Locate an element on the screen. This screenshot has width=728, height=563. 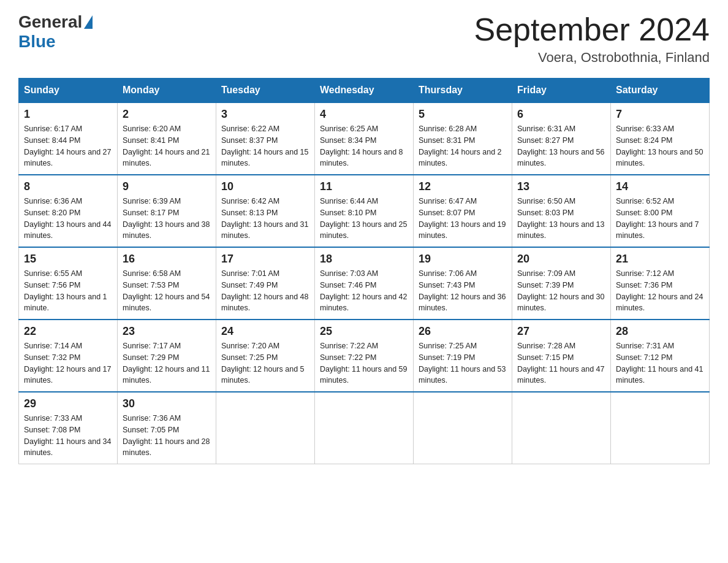
calendar-day-cell: 2Sunrise: 6:20 AMSunset: 8:41 PMDaylight… is located at coordinates (167, 139).